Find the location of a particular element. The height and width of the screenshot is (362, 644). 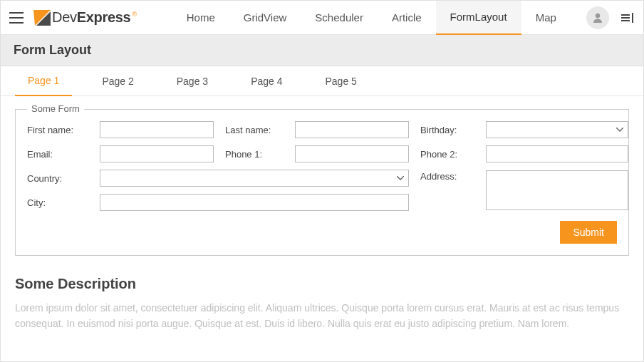

label-phone1: Phone 1: is located at coordinates (254, 154).